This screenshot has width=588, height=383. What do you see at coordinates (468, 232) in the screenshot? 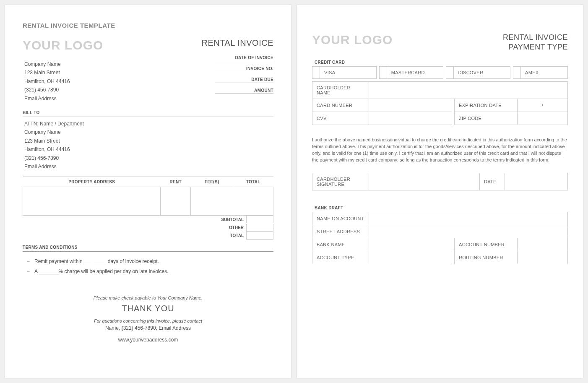
I see `street-address-field` at bounding box center [468, 232].